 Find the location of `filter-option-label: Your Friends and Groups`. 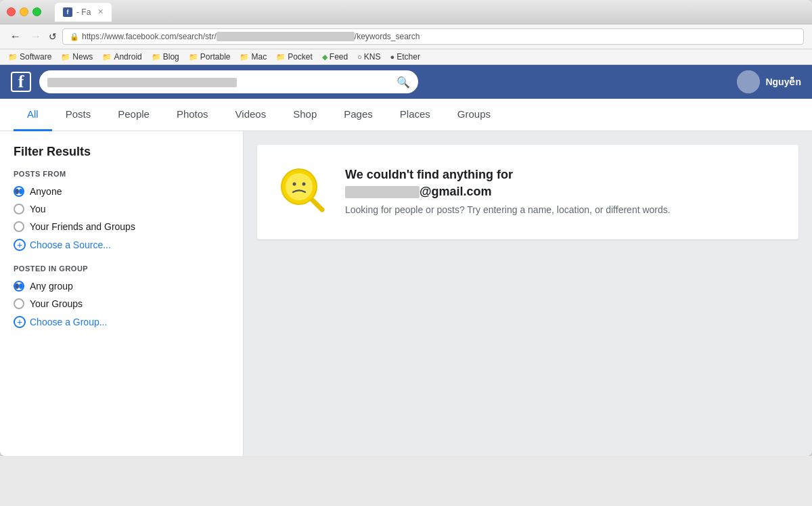

filter-option-label: Your Friends and Groups is located at coordinates (83, 227).